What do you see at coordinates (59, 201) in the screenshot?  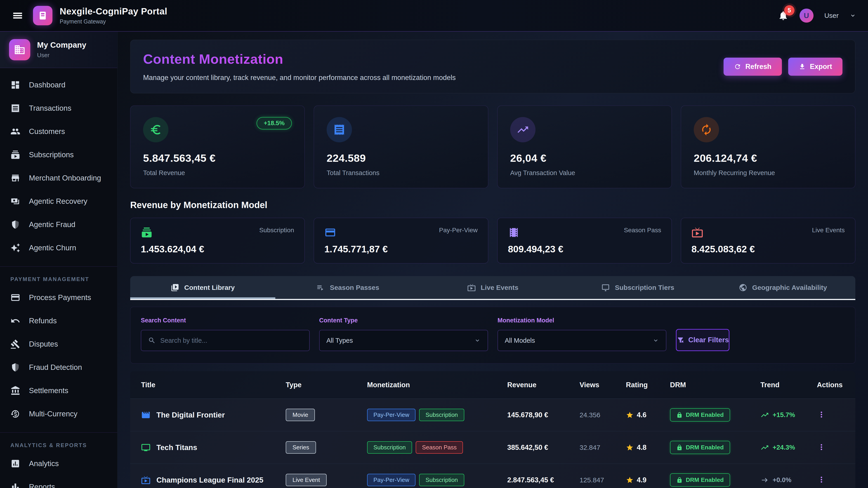 I see `sidebar-item: Agentic Recovery` at bounding box center [59, 201].